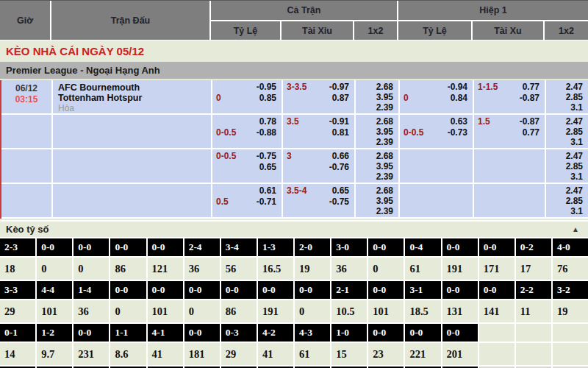 The image size is (588, 368). What do you see at coordinates (239, 302) in the screenshot?
I see `score-cell: 0-086` at bounding box center [239, 302].